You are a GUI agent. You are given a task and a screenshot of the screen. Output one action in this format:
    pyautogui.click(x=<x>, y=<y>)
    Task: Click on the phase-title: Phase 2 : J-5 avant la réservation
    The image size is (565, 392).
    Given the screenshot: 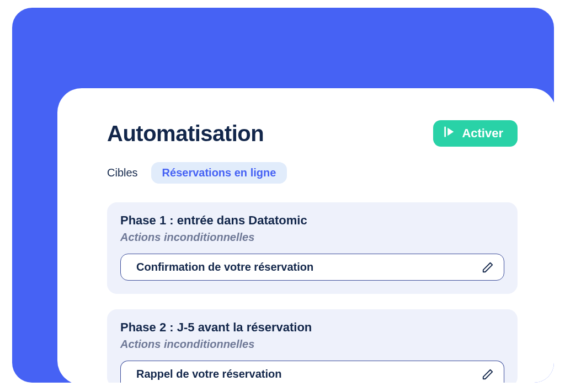 What is the action you would take?
    pyautogui.click(x=312, y=327)
    